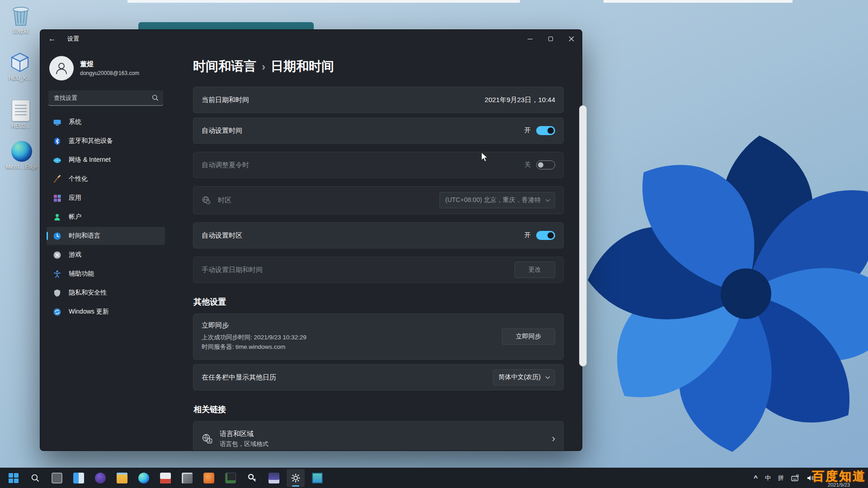  Describe the element at coordinates (165, 478) in the screenshot. I see `mail-app-icon` at that location.